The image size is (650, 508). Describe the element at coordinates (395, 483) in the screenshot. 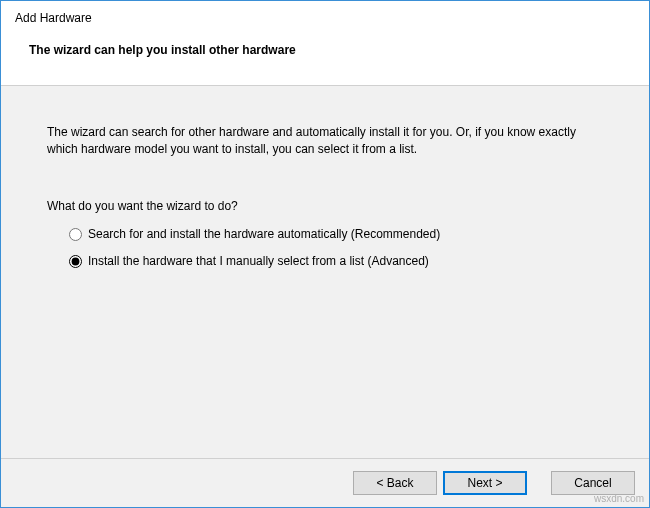

I see `back-button: < Back` at that location.